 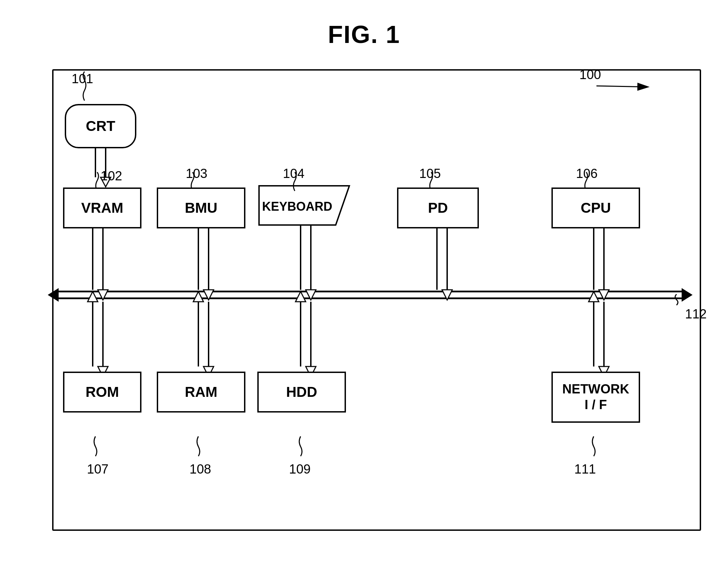 I want to click on ref-107: 107, so click(x=97, y=469).